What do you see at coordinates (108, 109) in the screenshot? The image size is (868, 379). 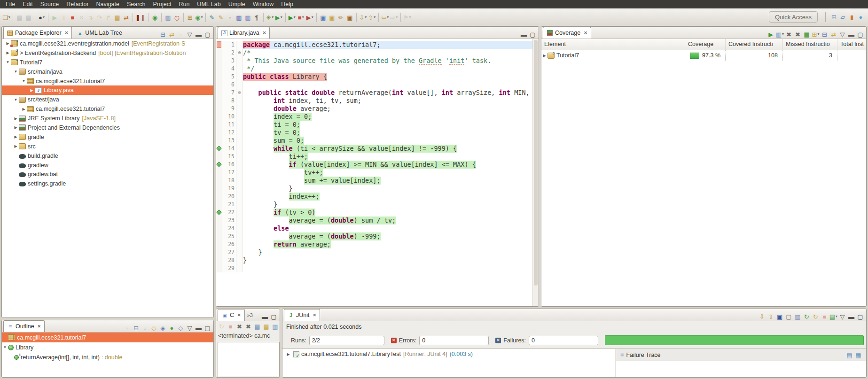 I see `tree-item-ca-mcgill-ecse321-tutorial7: ▶ca.mcgill.ecse321.tutorial7` at bounding box center [108, 109].